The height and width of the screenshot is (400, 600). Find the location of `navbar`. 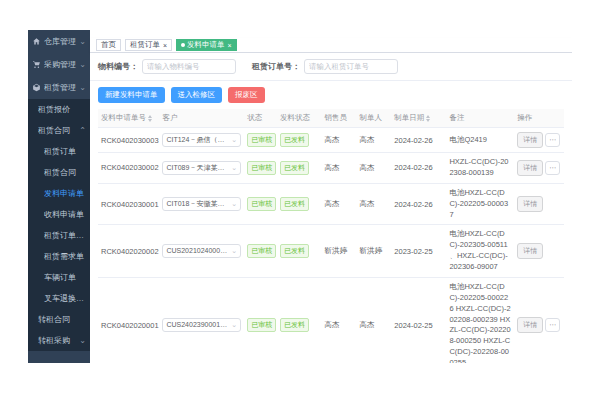

navbar is located at coordinates (331, 34).